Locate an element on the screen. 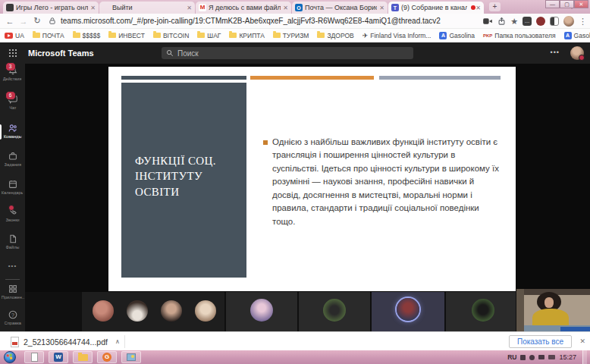 This screenshot has width=590, height=364. bookmark-invest: ИНВЕСТ is located at coordinates (127, 36).